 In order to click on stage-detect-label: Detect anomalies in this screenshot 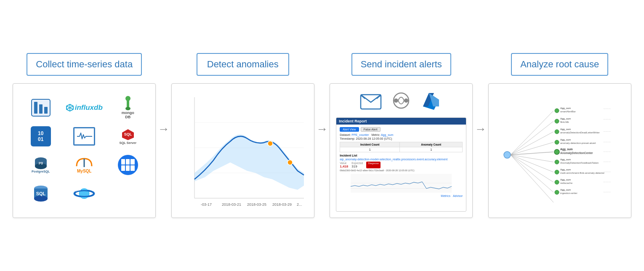, I will do `click(243, 64)`.